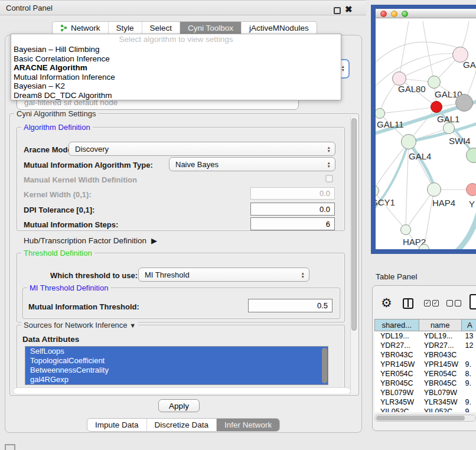 Image resolution: width=476 pixels, height=450 pixels. What do you see at coordinates (434, 82) in the screenshot?
I see `network-node-gal10` at bounding box center [434, 82].